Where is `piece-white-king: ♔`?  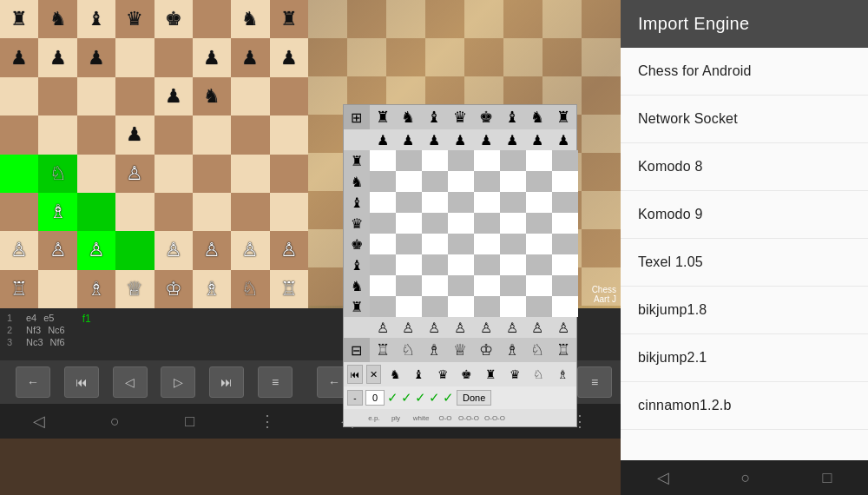 piece-white-king: ♔ is located at coordinates (486, 350).